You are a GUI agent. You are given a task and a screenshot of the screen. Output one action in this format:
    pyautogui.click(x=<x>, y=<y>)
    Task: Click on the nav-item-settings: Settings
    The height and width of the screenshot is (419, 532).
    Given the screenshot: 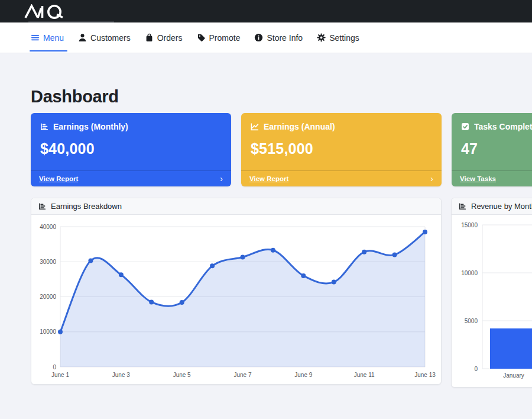 What is the action you would take?
    pyautogui.click(x=338, y=38)
    